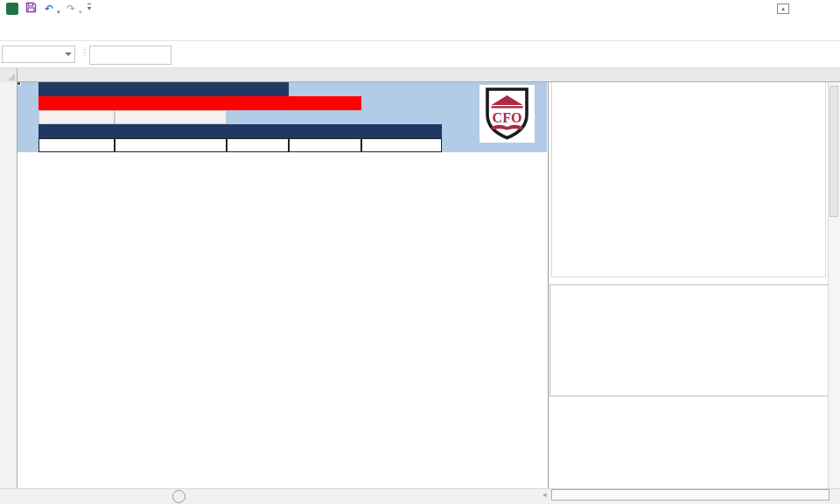 The height and width of the screenshot is (504, 840). I want to click on name-box-dropdown-icon, so click(68, 54).